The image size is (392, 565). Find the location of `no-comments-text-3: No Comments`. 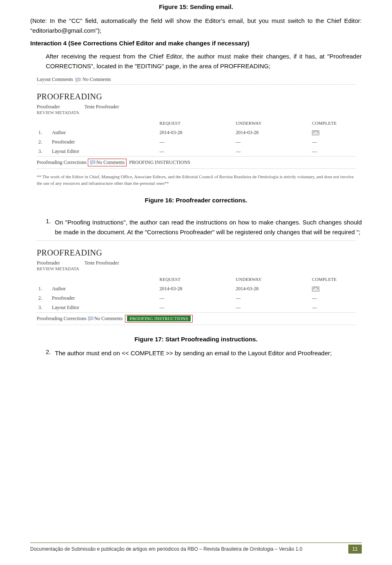

no-comments-text-3: No Comments is located at coordinates (109, 318).